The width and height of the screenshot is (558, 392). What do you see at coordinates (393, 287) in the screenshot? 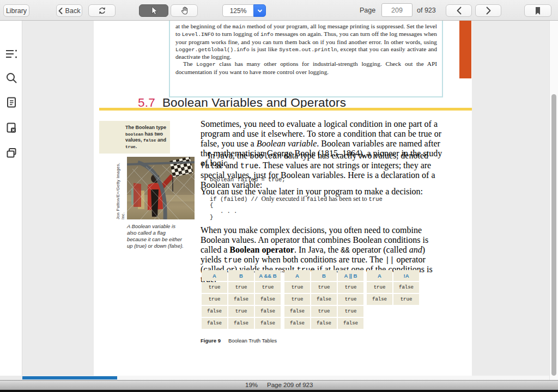
I see `truth-table-not: A !A true false false true` at bounding box center [393, 287].